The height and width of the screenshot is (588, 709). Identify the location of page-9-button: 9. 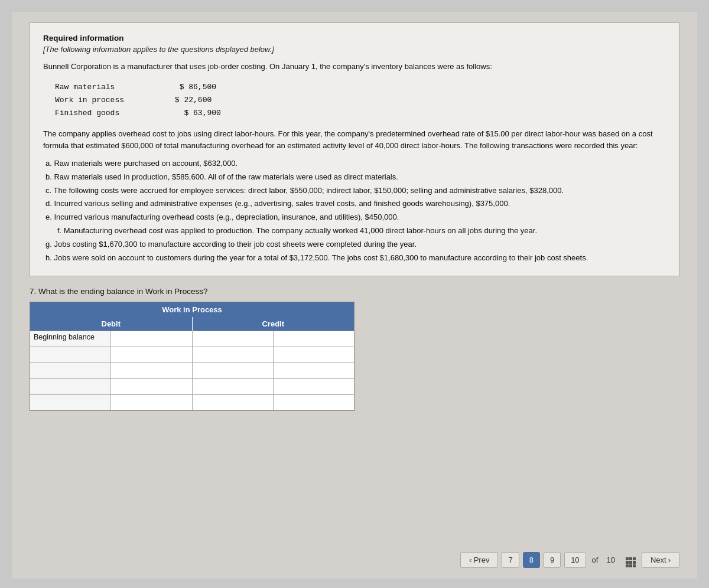
(552, 560).